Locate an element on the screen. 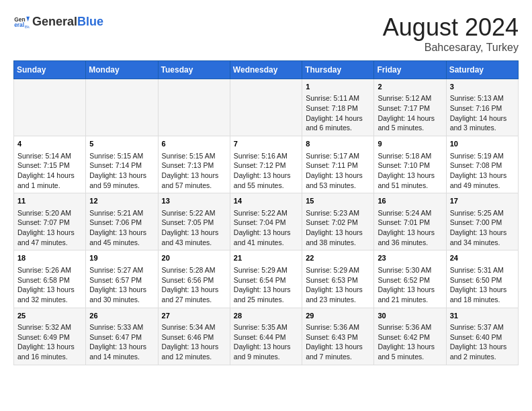 The image size is (532, 411). cell-text: Sunset: 6:53 PM is located at coordinates (338, 281).